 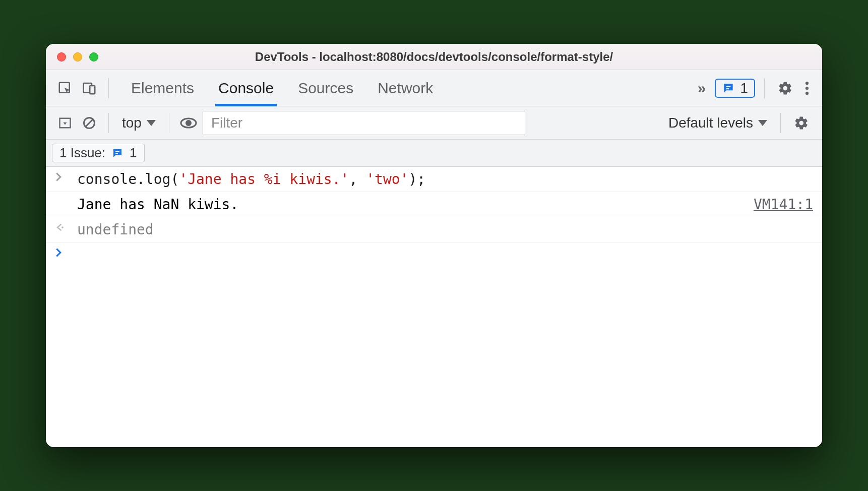 I want to click on issues-chip-label: 1 Issue:, so click(x=83, y=153).